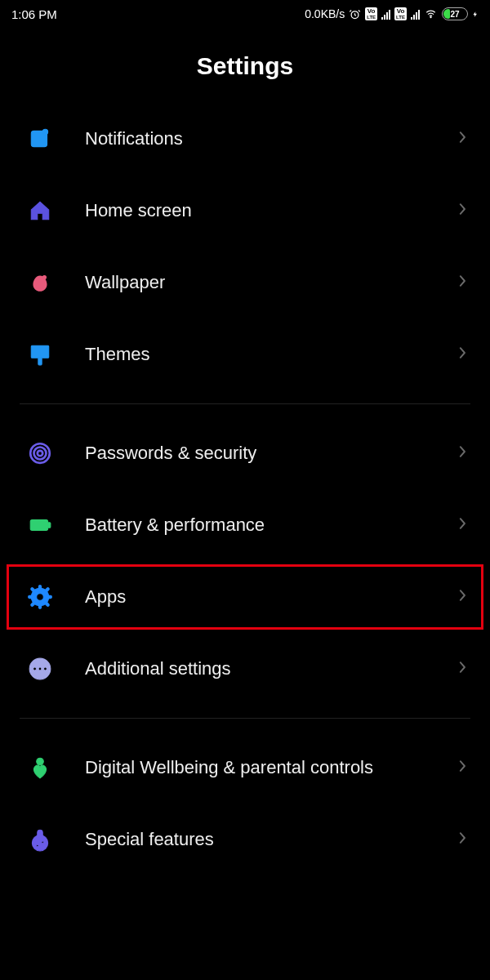 This screenshot has height=980, width=490. I want to click on settings-row-label: Apps, so click(270, 597).